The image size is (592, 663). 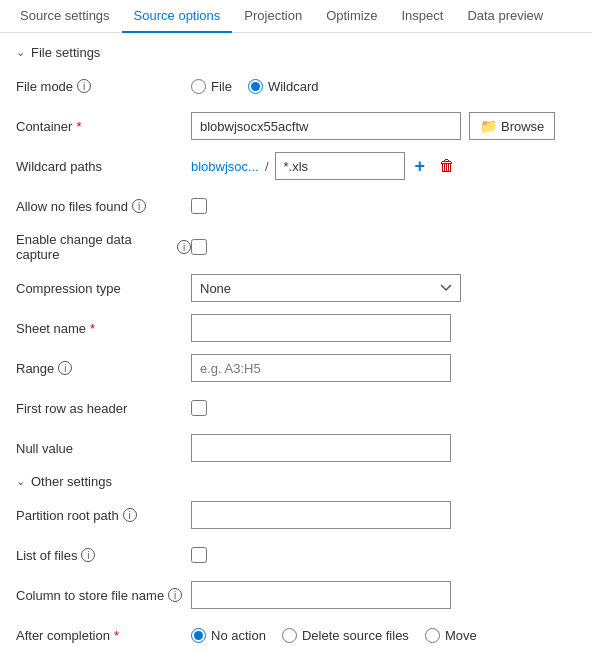 I want to click on after-completion-label: After completion *, so click(x=104, y=636).